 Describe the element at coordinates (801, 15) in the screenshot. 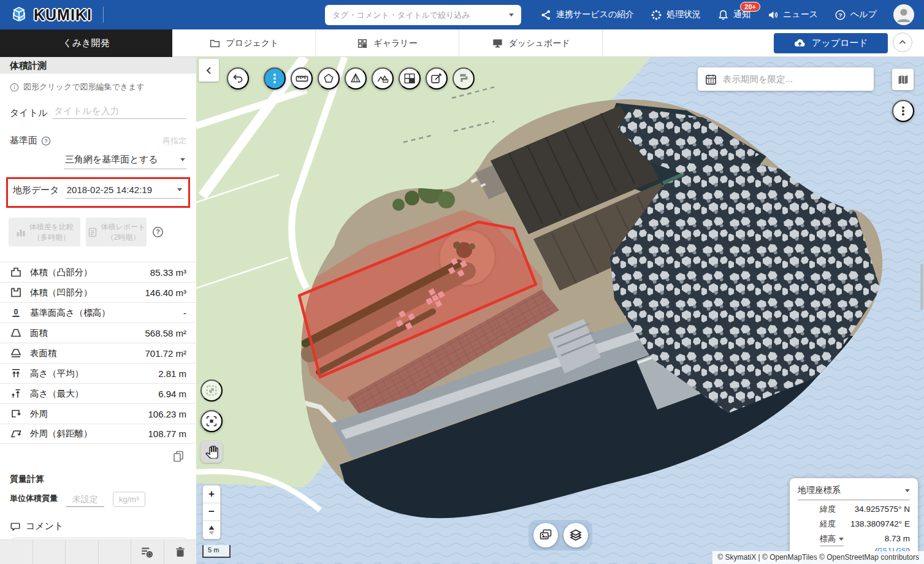

I see `news-label: ニュース` at that location.